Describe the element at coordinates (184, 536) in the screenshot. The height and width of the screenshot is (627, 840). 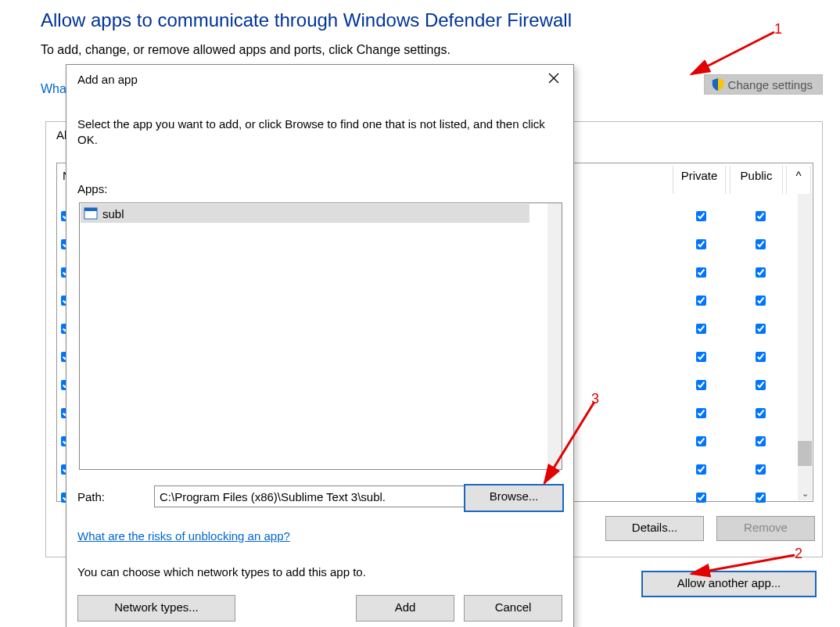
I see `risks-link: What are the risks of unblocking an app?` at that location.